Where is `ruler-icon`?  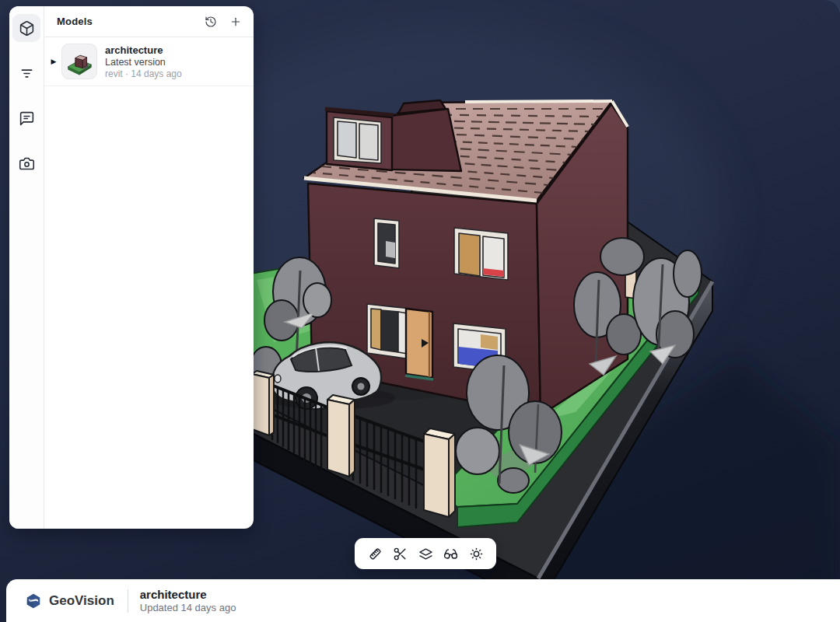
ruler-icon is located at coordinates (375, 554).